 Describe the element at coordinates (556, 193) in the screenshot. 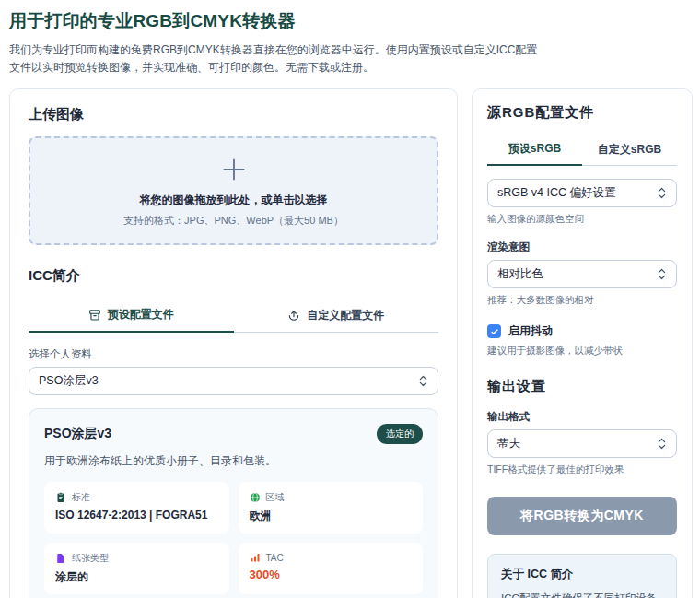

I see `source-profile-value: sRGB v4 ICC 偏好设置` at that location.